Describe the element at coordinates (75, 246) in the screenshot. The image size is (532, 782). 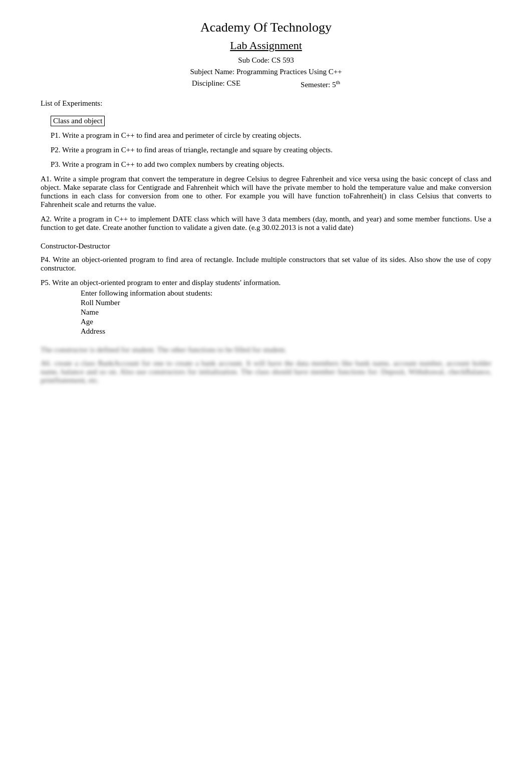
I see `section-heading-constructor-destructor: Constructor-Destructor` at that location.